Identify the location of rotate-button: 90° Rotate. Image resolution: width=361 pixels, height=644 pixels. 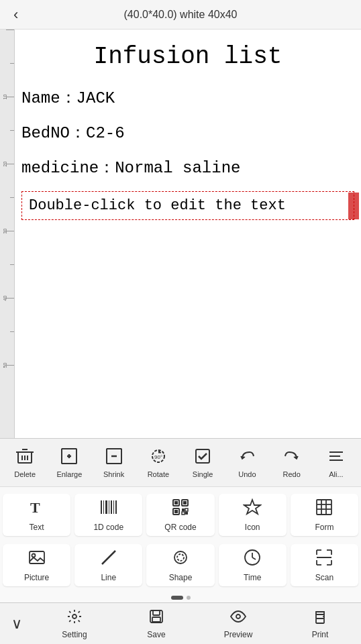
(158, 463).